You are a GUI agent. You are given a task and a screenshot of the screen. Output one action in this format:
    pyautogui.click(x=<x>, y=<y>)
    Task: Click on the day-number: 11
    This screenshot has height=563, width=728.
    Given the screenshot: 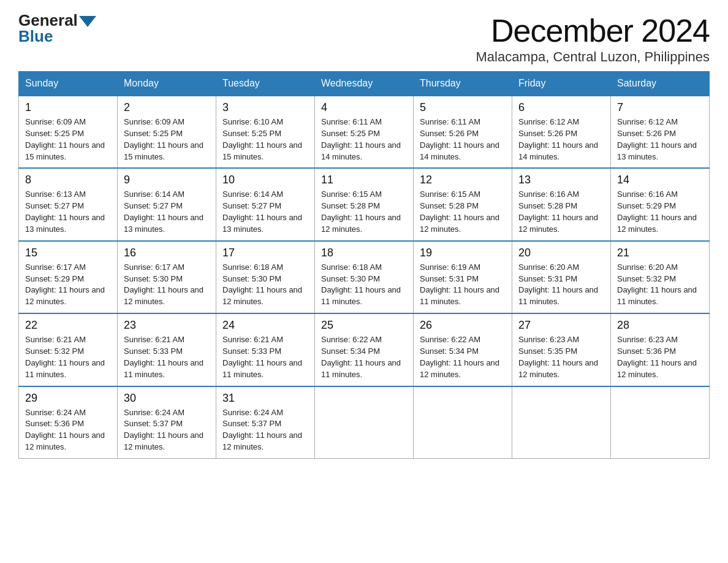 What is the action you would take?
    pyautogui.click(x=364, y=180)
    